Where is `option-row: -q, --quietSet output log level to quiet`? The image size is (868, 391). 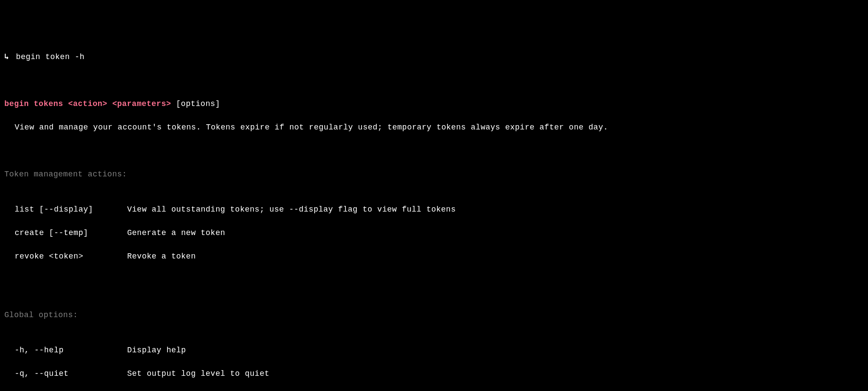 option-row: -q, --quietSet output log level to quiet is located at coordinates (439, 374).